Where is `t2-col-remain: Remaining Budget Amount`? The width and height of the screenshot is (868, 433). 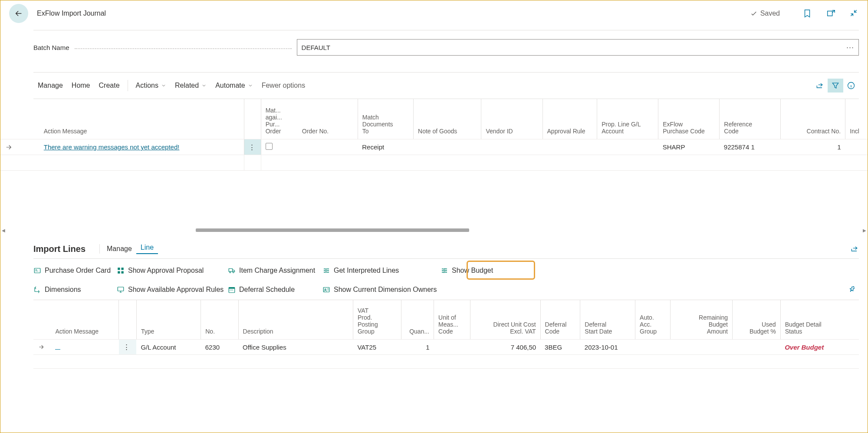
t2-col-remain: Remaining Budget Amount is located at coordinates (701, 320).